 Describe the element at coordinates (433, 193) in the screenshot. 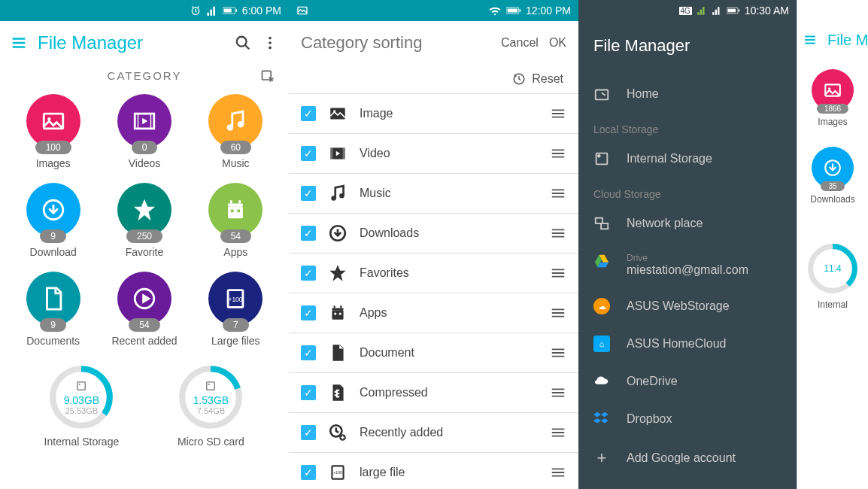

I see `sort-item-music: ✓ Music` at that location.